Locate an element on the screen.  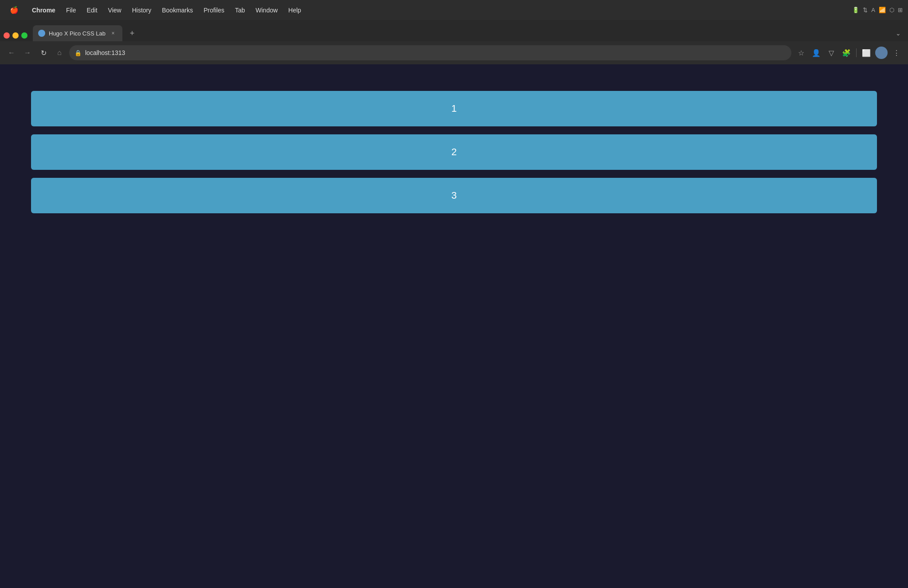
menubar: 🍎 Chrome File Edit View History Bookmark… is located at coordinates (454, 10).